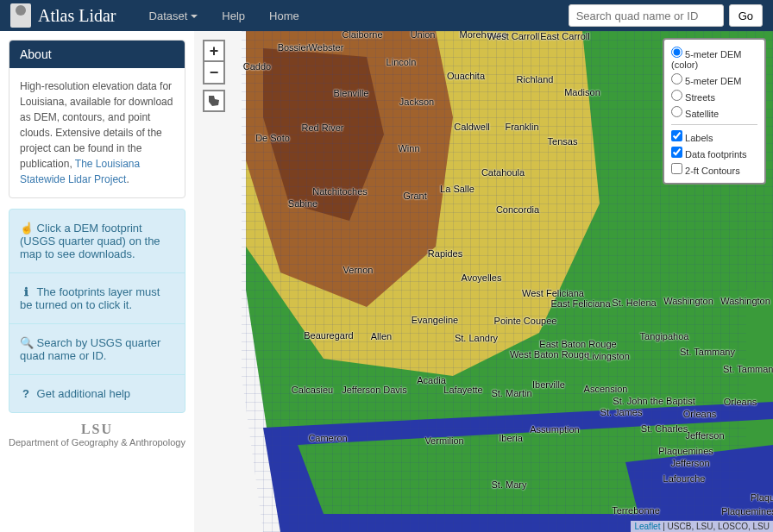 The image size is (773, 532). Describe the element at coordinates (97, 442) in the screenshot. I see `dept-label: Department of Geography & Anthropology` at that location.